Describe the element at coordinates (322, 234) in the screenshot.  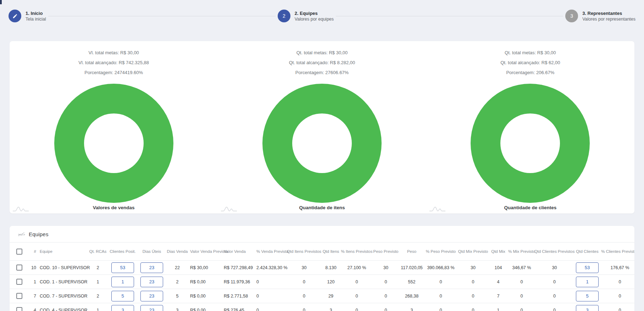
I see `table-section-header: Equipes` at that location.